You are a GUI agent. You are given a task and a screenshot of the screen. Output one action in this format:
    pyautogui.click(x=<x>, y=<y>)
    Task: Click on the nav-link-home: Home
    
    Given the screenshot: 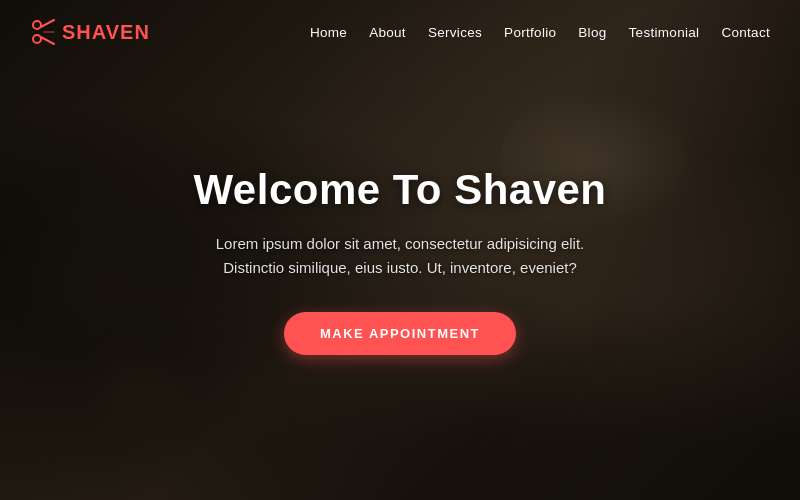 What is the action you would take?
    pyautogui.click(x=328, y=32)
    